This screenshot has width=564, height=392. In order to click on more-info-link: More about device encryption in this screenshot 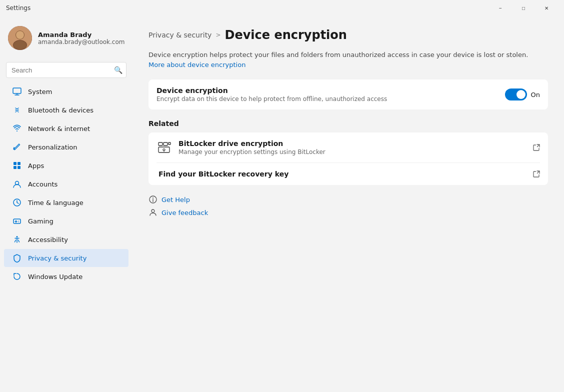, I will do `click(197, 65)`.